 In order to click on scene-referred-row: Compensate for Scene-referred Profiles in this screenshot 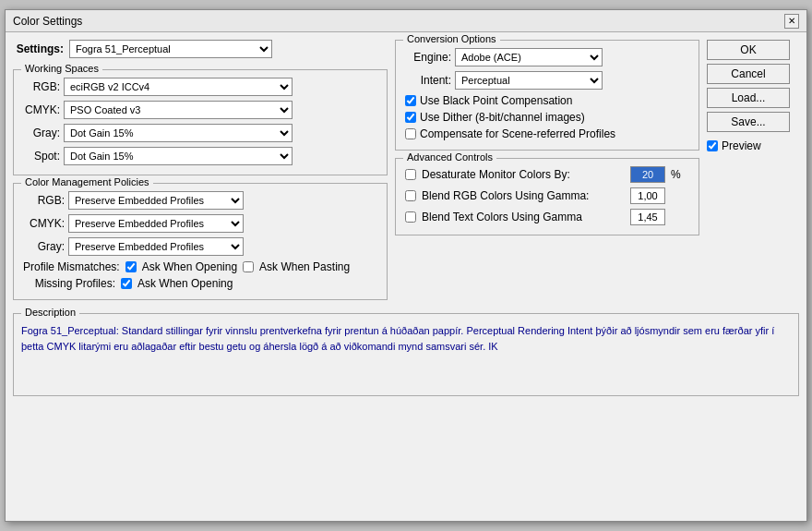, I will do `click(547, 134)`.